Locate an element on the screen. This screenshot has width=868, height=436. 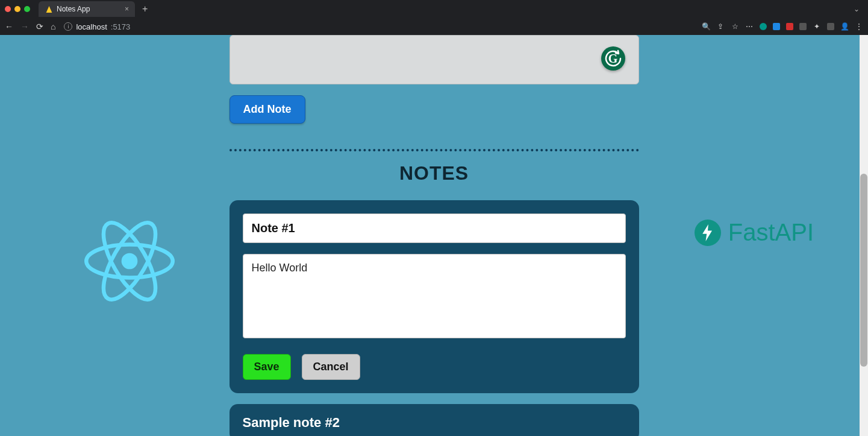
note-body-input: Hello World is located at coordinates (434, 296).